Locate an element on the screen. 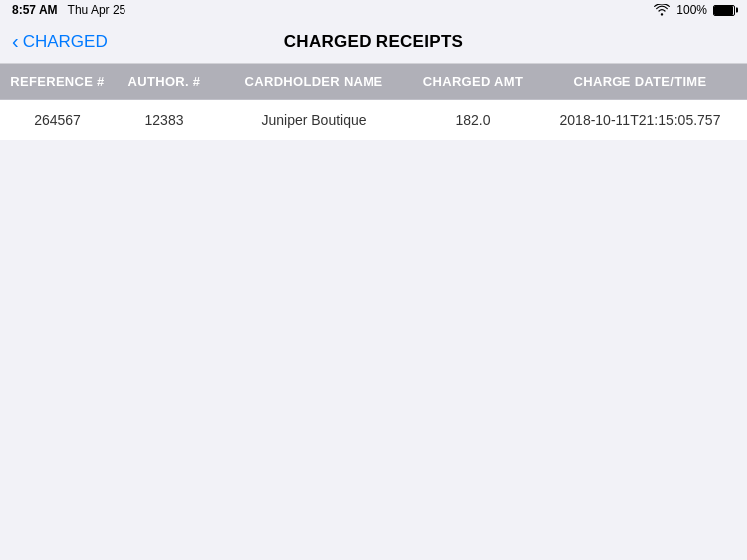 Image resolution: width=747 pixels, height=560 pixels. receipts-table: REFERENCE # AUTHOR. # CARDHOLDER NAME CH… is located at coordinates (374, 102).